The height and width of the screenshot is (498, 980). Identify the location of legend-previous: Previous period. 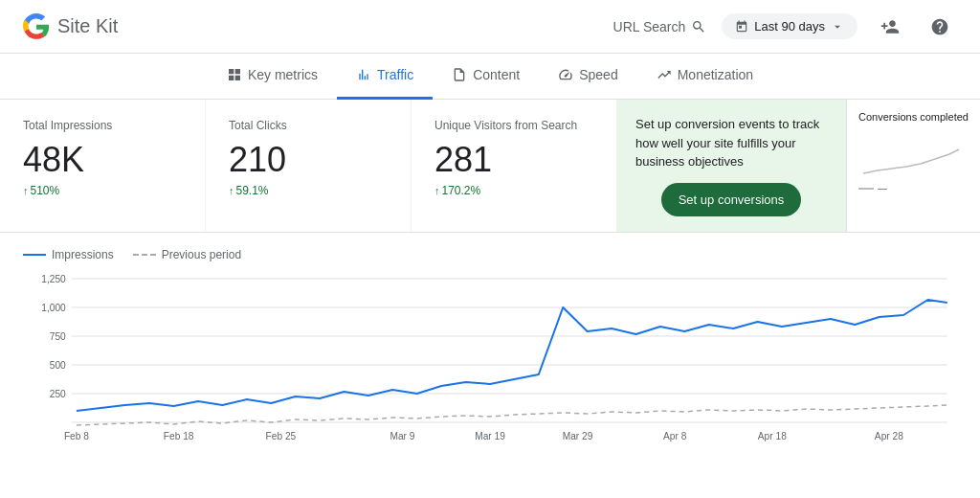
(188, 255).